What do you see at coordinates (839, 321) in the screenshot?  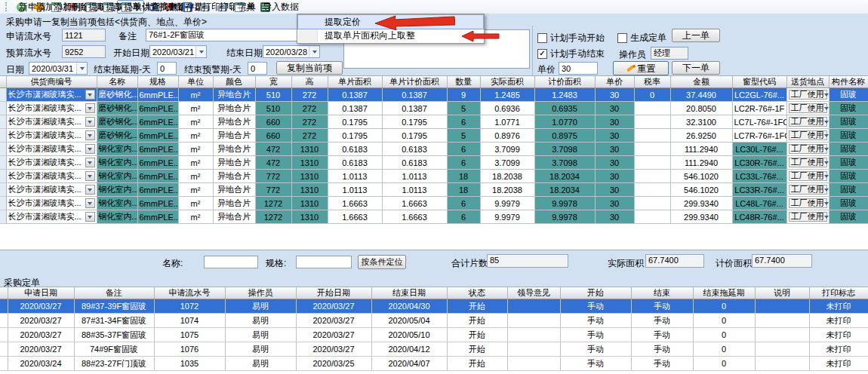 I see `cell: 未打印` at bounding box center [839, 321].